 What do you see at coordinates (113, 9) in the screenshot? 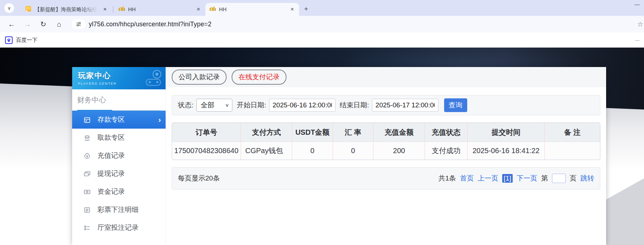
I see `tab-separator` at bounding box center [113, 9].